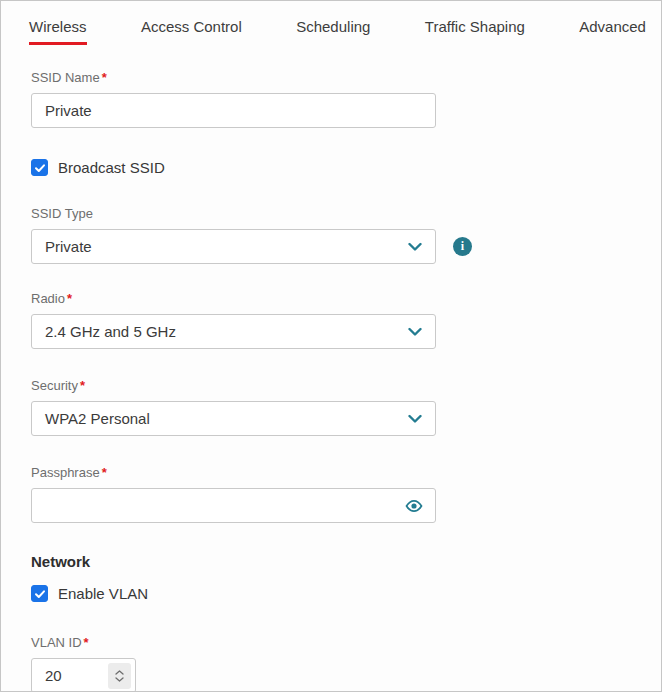 This screenshot has width=662, height=692. What do you see at coordinates (475, 32) in the screenshot?
I see `tab-traffic-shaping: Traffic Shaping` at bounding box center [475, 32].